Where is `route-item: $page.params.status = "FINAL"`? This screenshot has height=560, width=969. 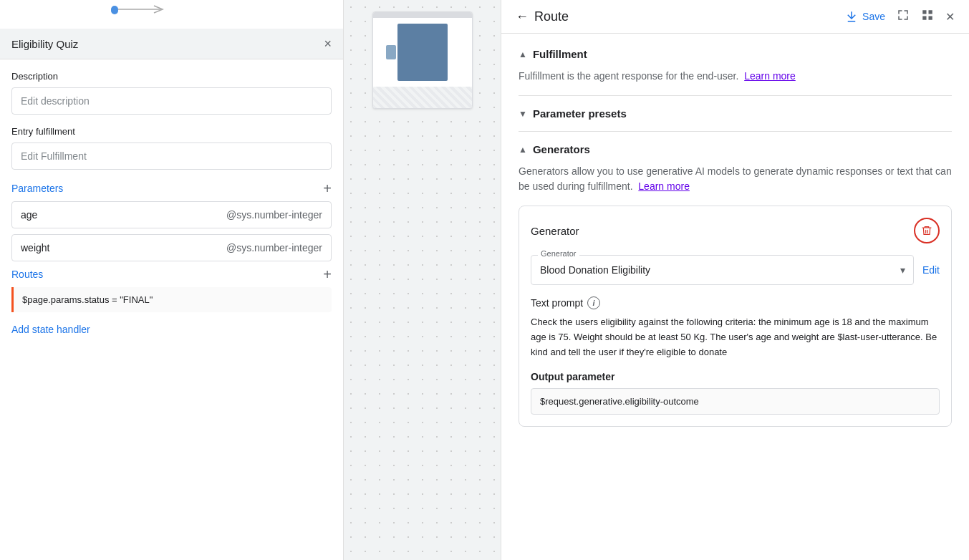
route-item: $page.params.status = "FINAL" is located at coordinates (172, 299).